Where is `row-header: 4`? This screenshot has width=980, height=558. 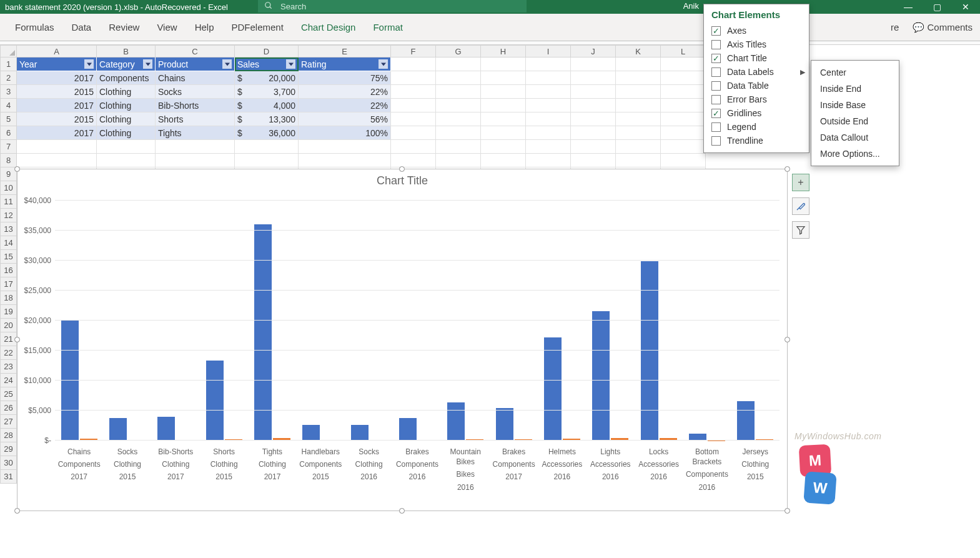 row-header: 4 is located at coordinates (9, 106).